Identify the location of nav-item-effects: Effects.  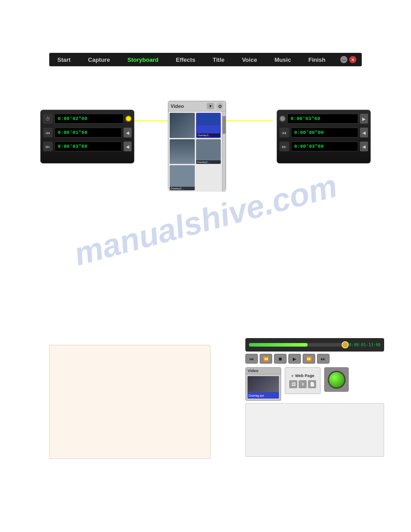
(185, 60).